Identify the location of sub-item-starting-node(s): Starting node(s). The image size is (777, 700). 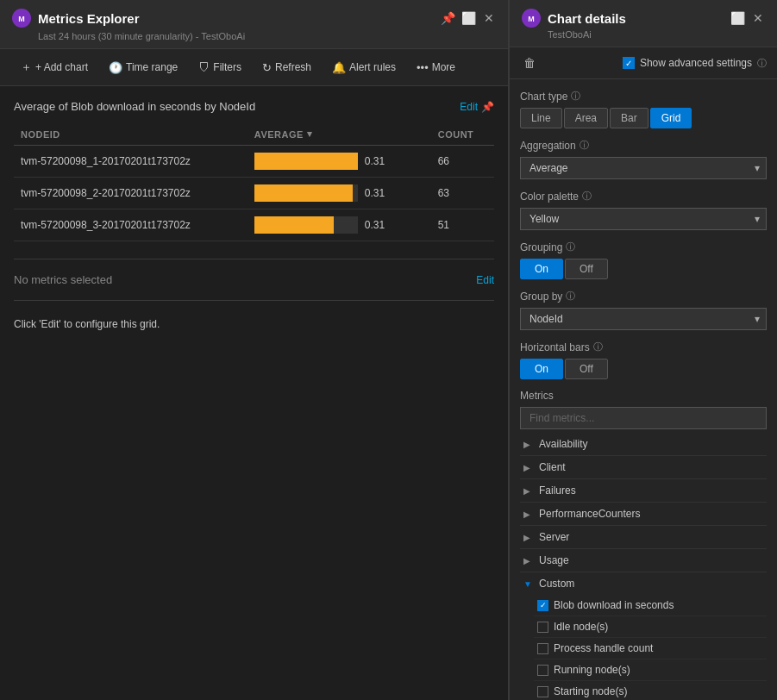
(650, 691).